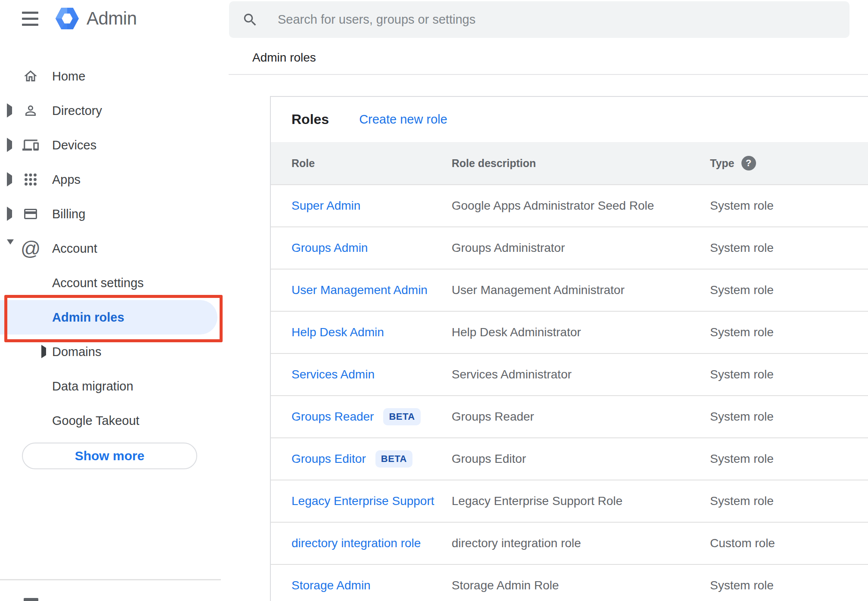 This screenshot has height=601, width=868. I want to click on sidebar-item-label: Apps, so click(40, 180).